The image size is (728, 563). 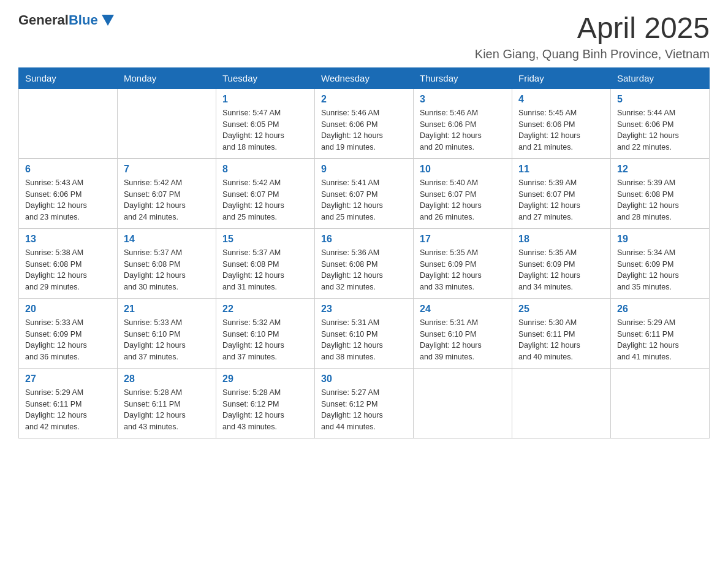 I want to click on day-number: 23, so click(x=364, y=309).